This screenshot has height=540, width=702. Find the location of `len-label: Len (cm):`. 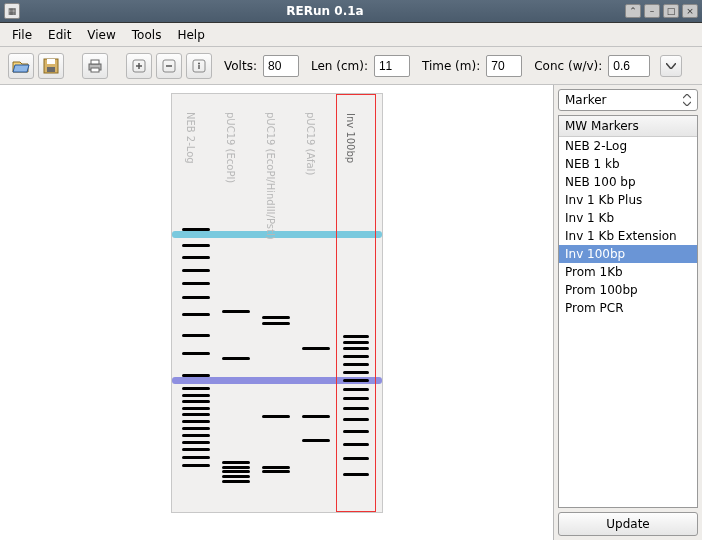

len-label: Len (cm): is located at coordinates (340, 66).